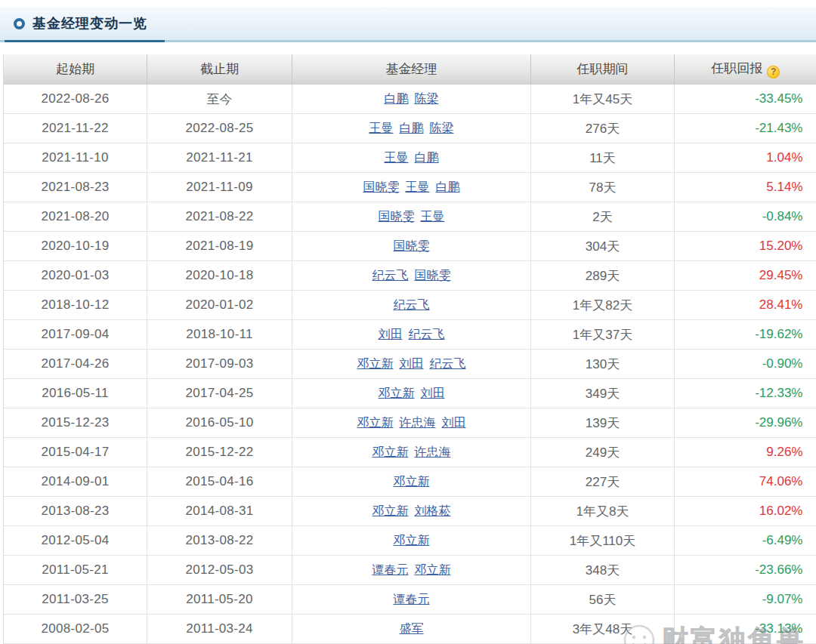  Describe the element at coordinates (745, 423) in the screenshot. I see `cell-tenure-return: -29.96%` at that location.